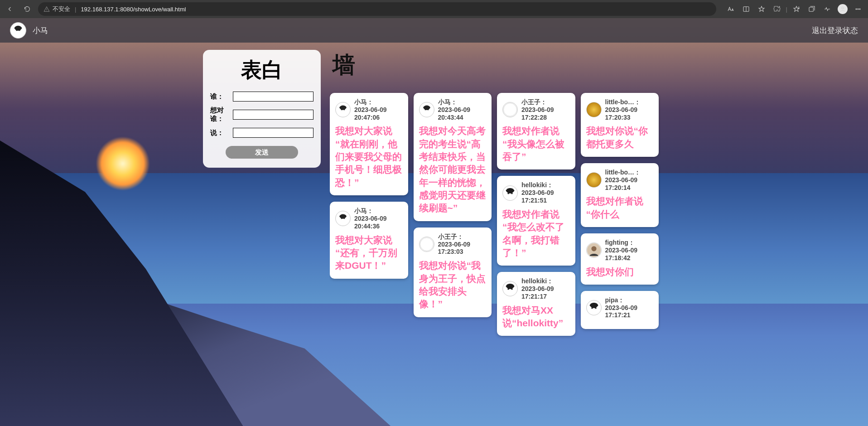  Describe the element at coordinates (536, 144) in the screenshot. I see `post-body: 我想对作者说“我头像怎么被吞了”` at that location.